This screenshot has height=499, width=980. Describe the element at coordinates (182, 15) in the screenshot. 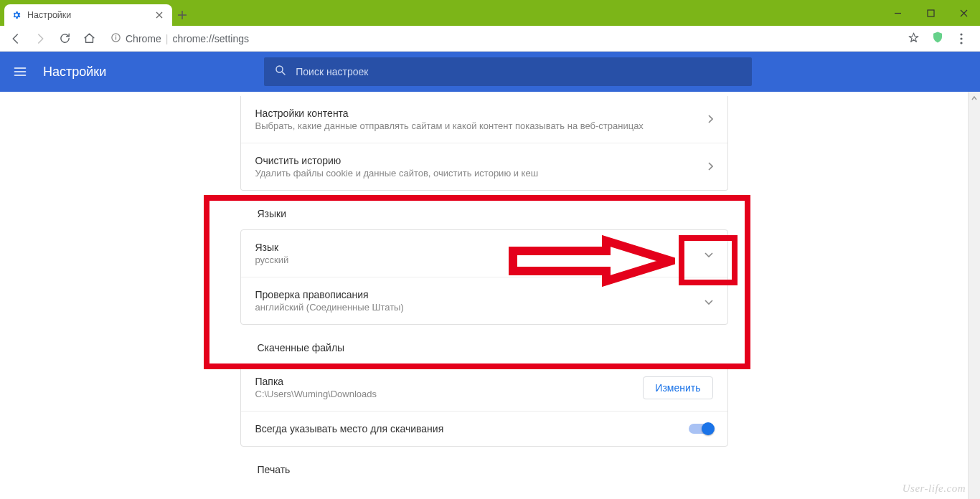

I see `new-tab-button` at that location.